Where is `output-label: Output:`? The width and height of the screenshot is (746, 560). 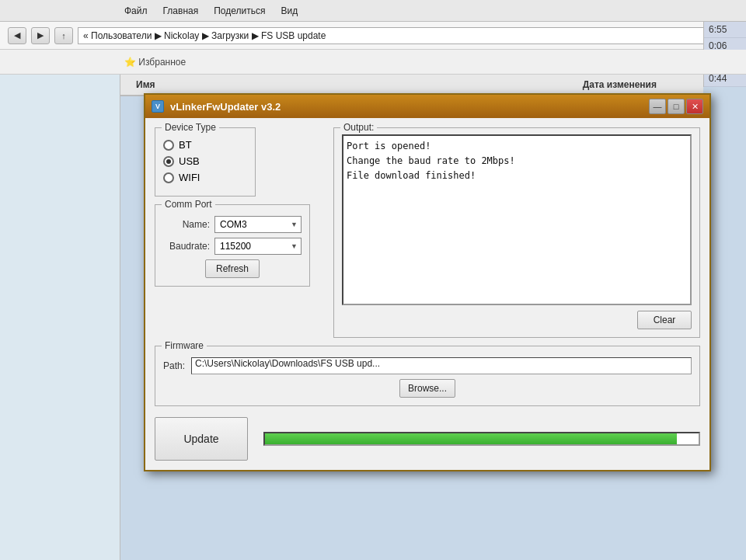
output-label: Output: is located at coordinates (359, 127).